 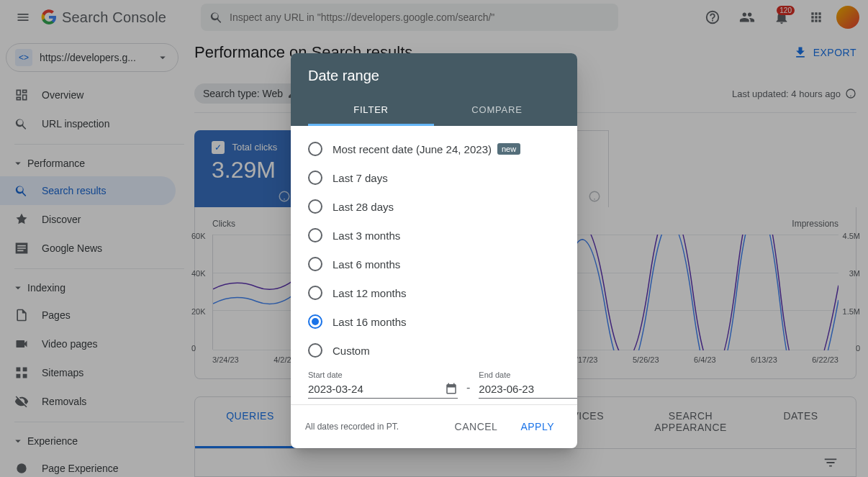 I want to click on end-date-label: End date, so click(x=528, y=375).